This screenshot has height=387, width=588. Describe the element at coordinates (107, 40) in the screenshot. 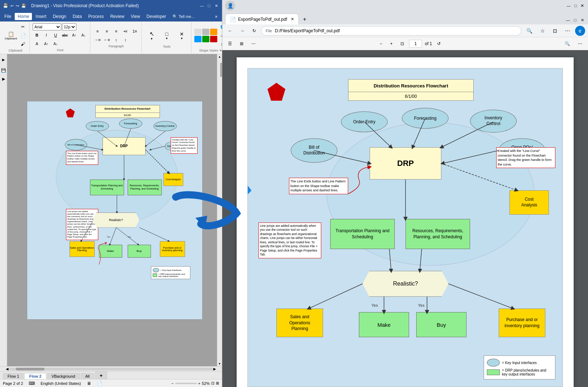

I see `outdent-button: ←≡` at that location.